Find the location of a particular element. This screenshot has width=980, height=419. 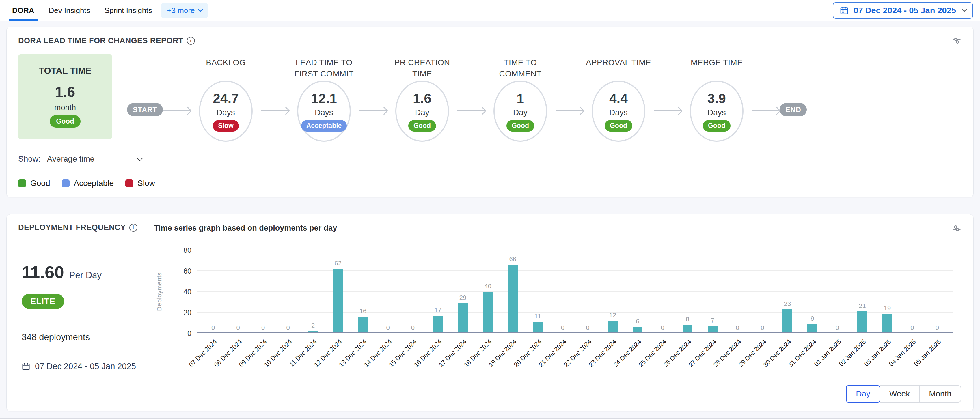

chart-bar-slot: 010 Dec 2024 is located at coordinates (288, 292).